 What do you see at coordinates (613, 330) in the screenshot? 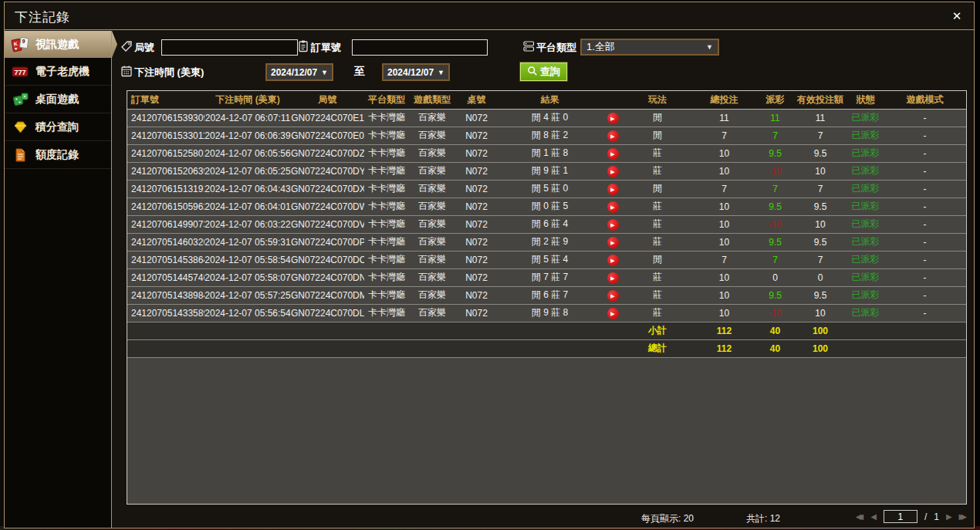
I see `subtotal-cell-replay` at bounding box center [613, 330].